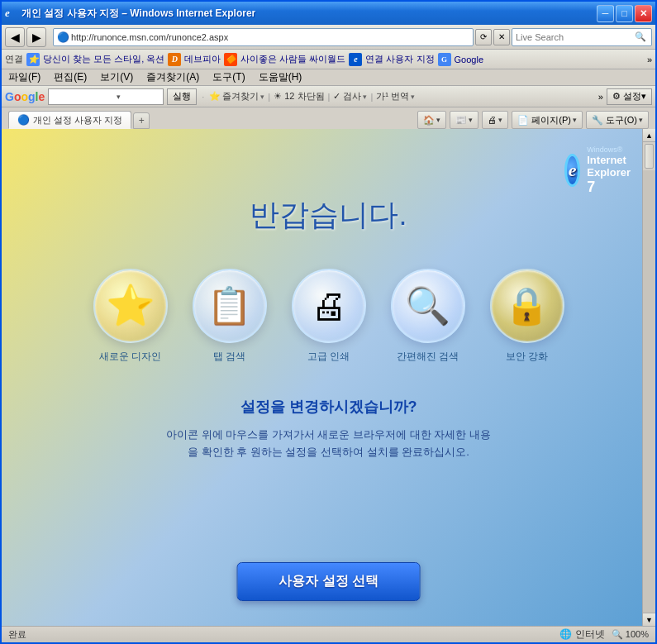 This screenshot has width=657, height=644. Describe the element at coordinates (230, 306) in the screenshot. I see `feature-tab-circle: 📋` at that location.